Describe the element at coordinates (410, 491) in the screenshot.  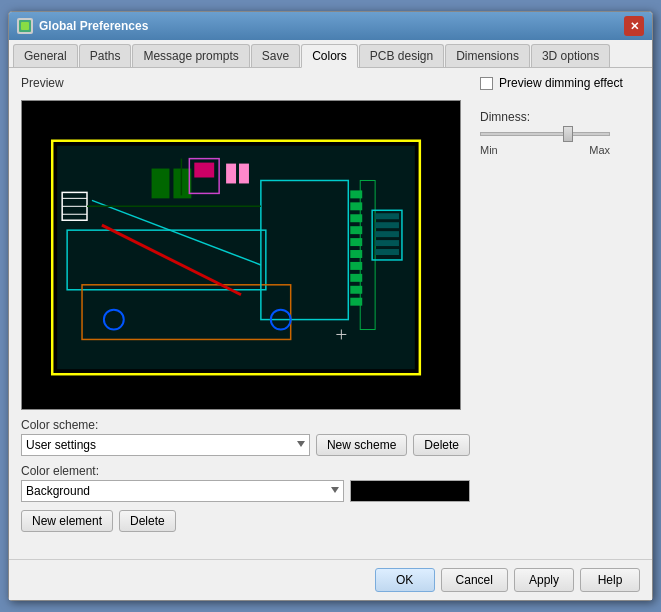
I see `color-swatch` at that location.